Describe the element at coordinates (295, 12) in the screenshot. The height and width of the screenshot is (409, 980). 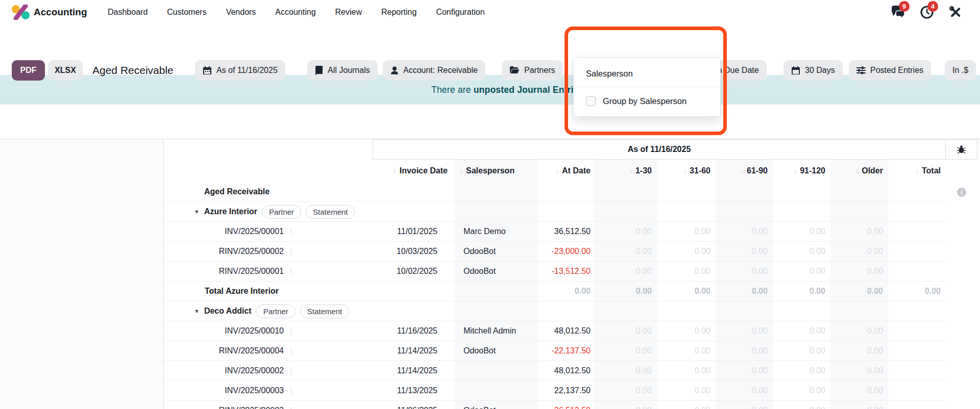
I see `menu-accounting: Accounting` at that location.